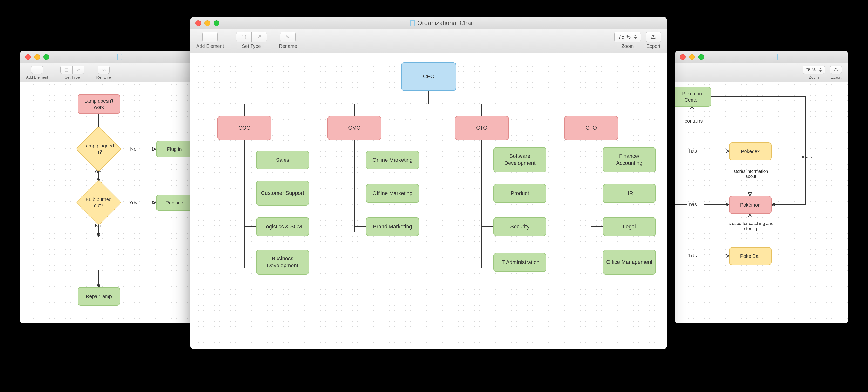 The width and height of the screenshot is (868, 392). What do you see at coordinates (693, 97) in the screenshot?
I see `node-center: Pokémon Center` at bounding box center [693, 97].